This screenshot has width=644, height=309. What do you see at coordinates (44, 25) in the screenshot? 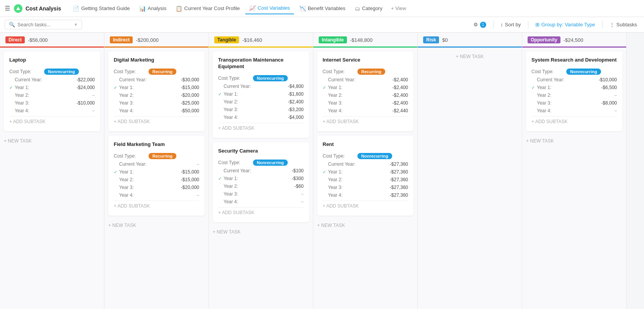
I see `search-input` at bounding box center [44, 25].